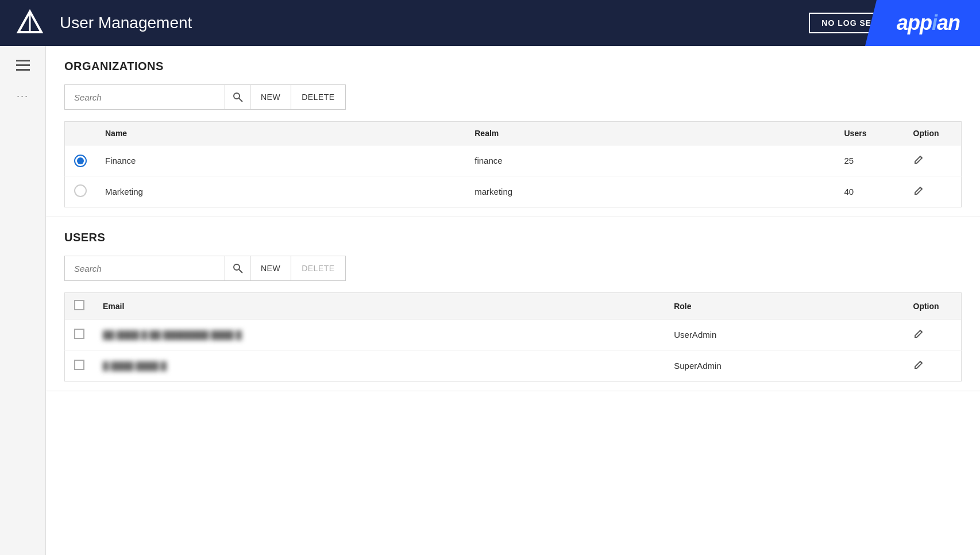 The height and width of the screenshot is (555, 980). I want to click on user-col-role: Role, so click(784, 306).